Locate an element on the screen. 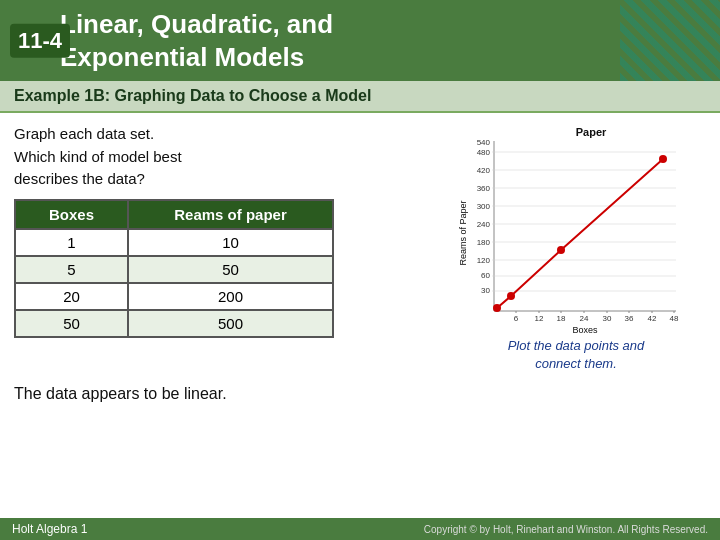 Image resolution: width=720 pixels, height=540 pixels. example-title: Example 1B: Graphing Data to Choose a Mo… is located at coordinates (360, 97).